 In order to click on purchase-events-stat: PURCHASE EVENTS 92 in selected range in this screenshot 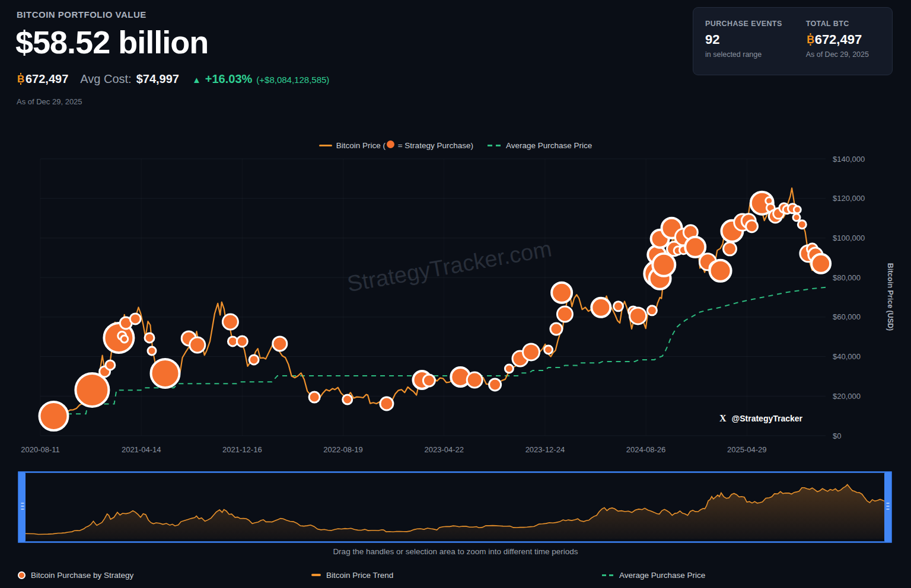, I will do `click(744, 47)`.